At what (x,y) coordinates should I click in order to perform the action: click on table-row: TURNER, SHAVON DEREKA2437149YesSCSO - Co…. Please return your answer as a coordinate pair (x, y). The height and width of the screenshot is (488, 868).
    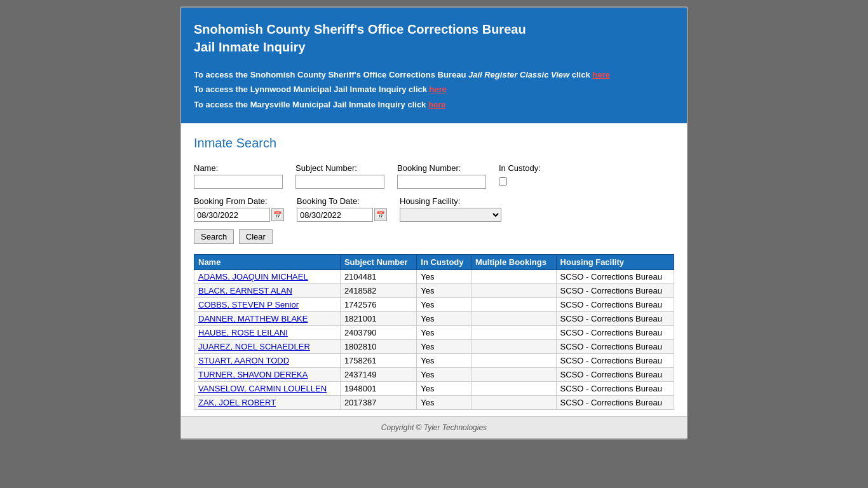
    Looking at the image, I should click on (435, 375).